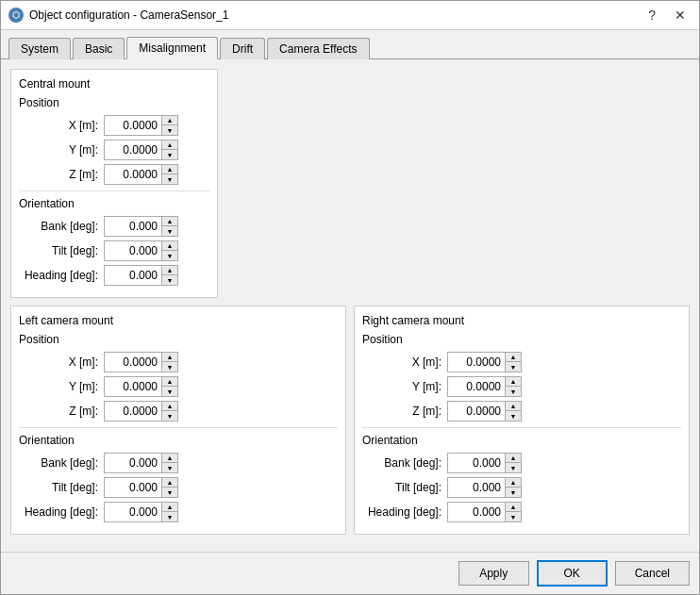 This screenshot has height=595, width=700. Describe the element at coordinates (170, 121) in the screenshot. I see `central-x-up: ▲` at that location.